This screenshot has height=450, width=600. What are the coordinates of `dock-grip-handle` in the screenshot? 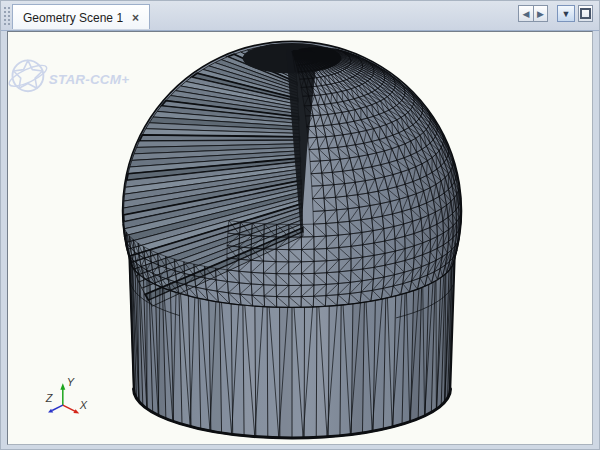 It's located at (6, 16).